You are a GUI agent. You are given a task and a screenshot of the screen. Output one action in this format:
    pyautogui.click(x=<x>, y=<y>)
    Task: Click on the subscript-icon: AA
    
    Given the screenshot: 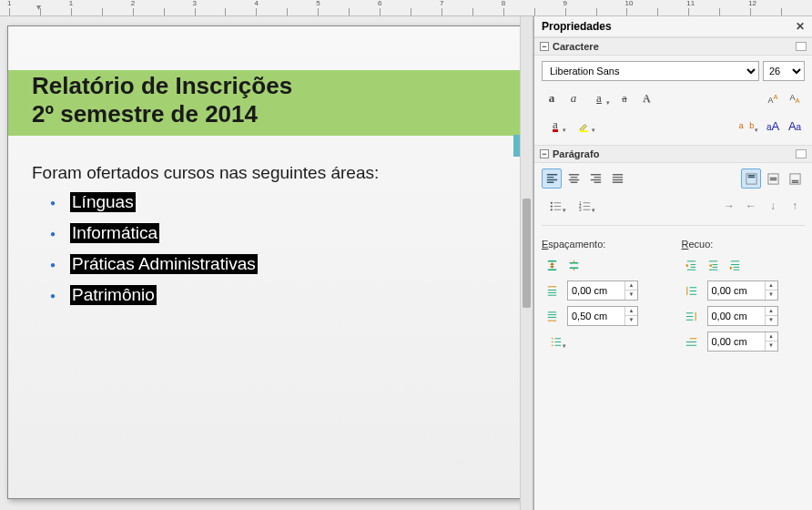 What is the action you would take?
    pyautogui.click(x=795, y=98)
    